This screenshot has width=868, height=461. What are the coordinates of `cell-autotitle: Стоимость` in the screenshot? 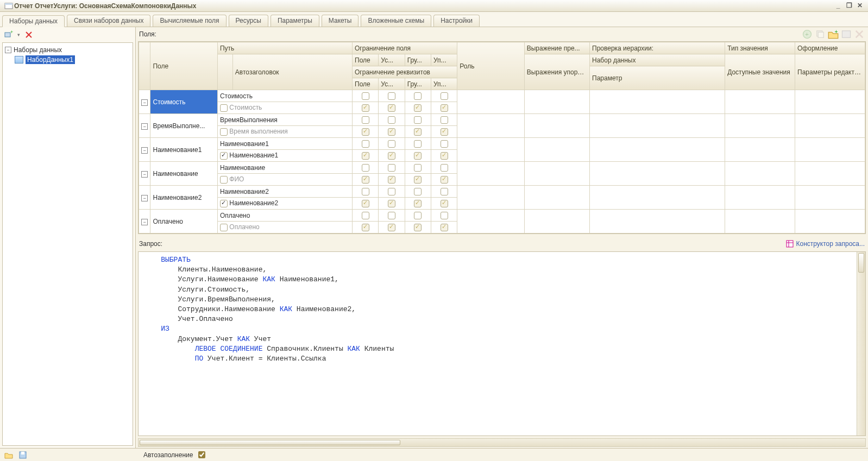 It's located at (285, 108).